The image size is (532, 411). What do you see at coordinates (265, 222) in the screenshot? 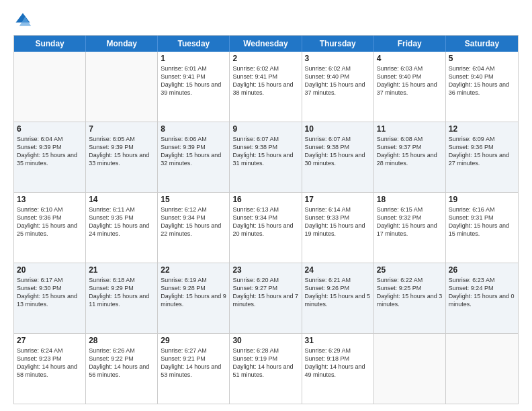
I see `cell-info: Sunrise: 6:13 AM Sunset: 9:34 PM Dayligh…` at bounding box center [265, 222].